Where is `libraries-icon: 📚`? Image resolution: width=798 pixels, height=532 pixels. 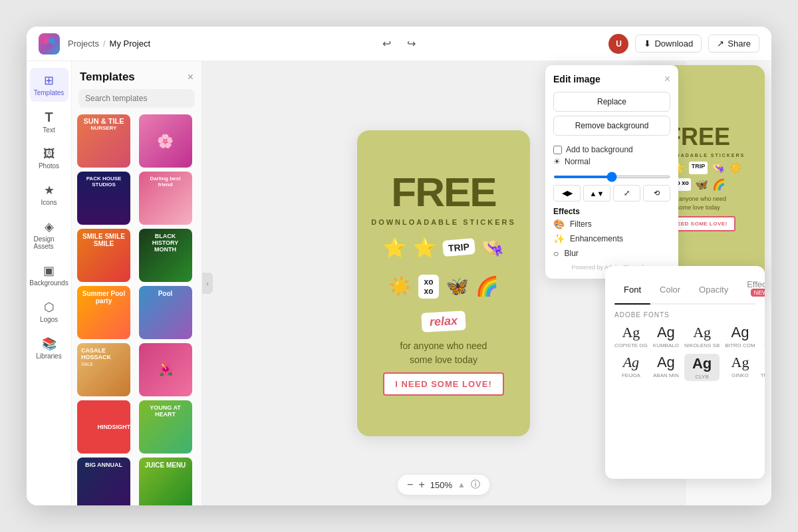
libraries-icon: 📚 is located at coordinates (49, 344).